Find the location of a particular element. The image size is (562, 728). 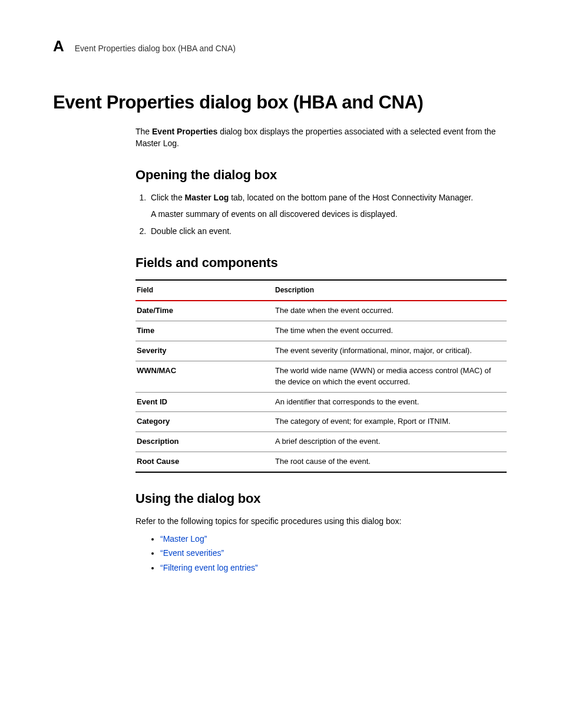

field-name: Event ID is located at coordinates (205, 402).